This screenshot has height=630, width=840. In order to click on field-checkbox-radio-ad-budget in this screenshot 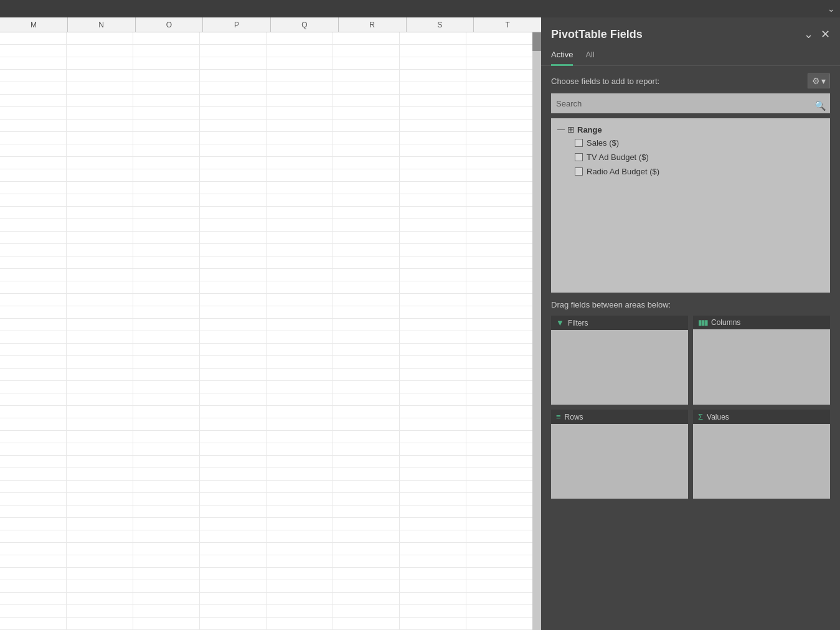, I will do `click(579, 172)`.